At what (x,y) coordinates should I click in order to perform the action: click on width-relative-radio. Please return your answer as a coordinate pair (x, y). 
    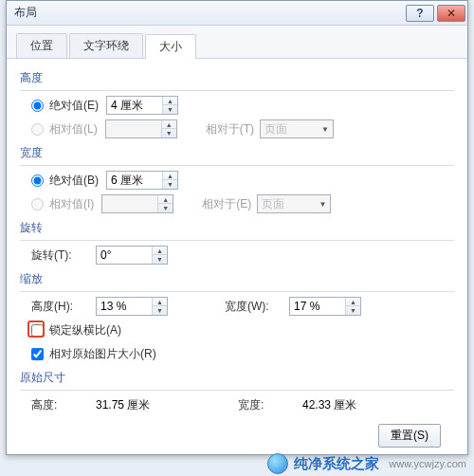
    Looking at the image, I should click on (38, 205).